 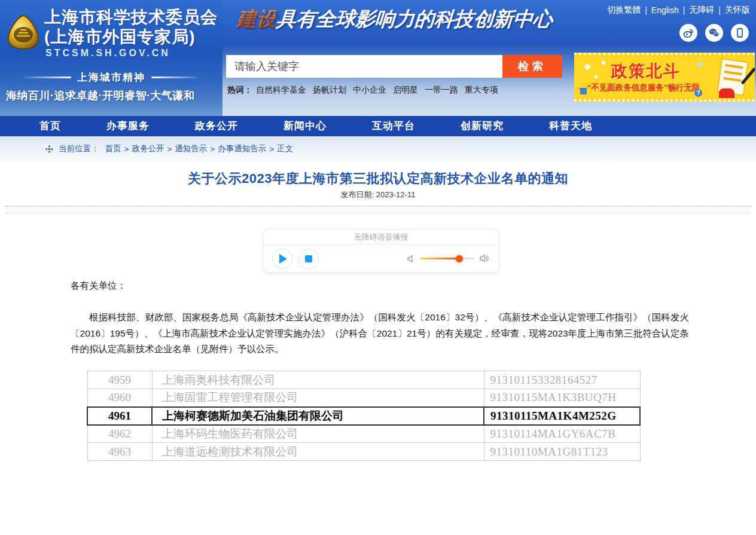 What do you see at coordinates (404, 19) in the screenshot?
I see `header-slogan: 建设具有全球影响力的科技创新中心` at bounding box center [404, 19].